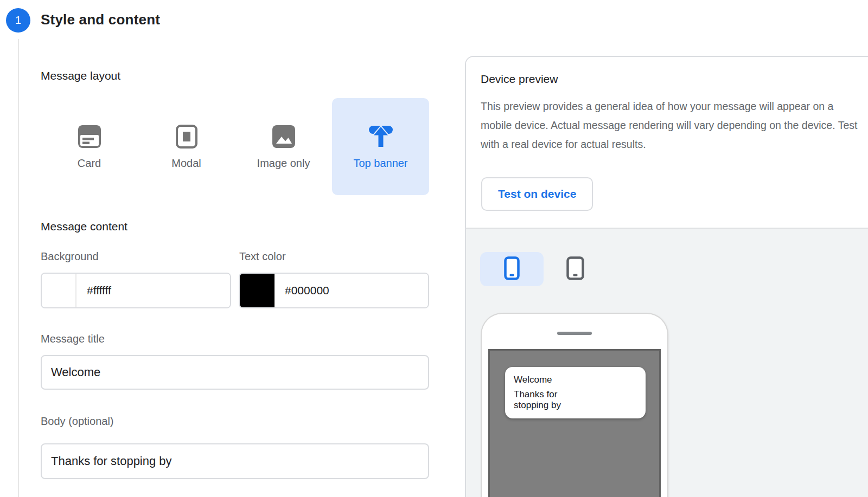  What do you see at coordinates (89, 146) in the screenshot?
I see `layout-option-card: Card` at bounding box center [89, 146].